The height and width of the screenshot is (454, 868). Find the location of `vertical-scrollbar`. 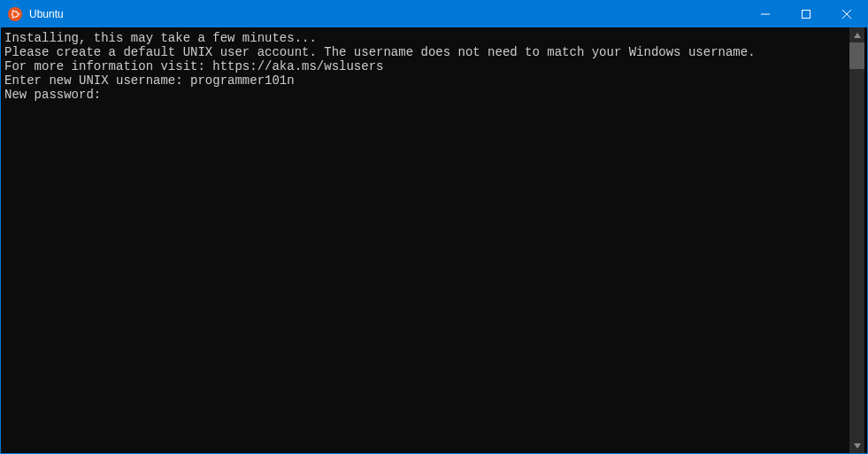

vertical-scrollbar is located at coordinates (856, 241).